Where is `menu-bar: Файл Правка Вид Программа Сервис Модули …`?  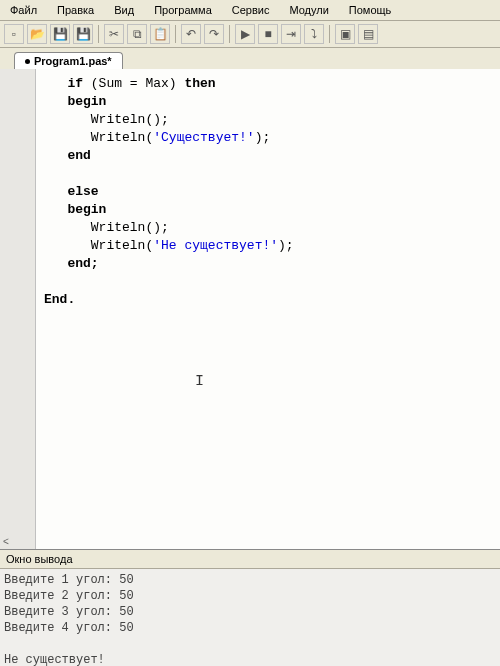 menu-bar: Файл Правка Вид Программа Сервис Модули … is located at coordinates (250, 10).